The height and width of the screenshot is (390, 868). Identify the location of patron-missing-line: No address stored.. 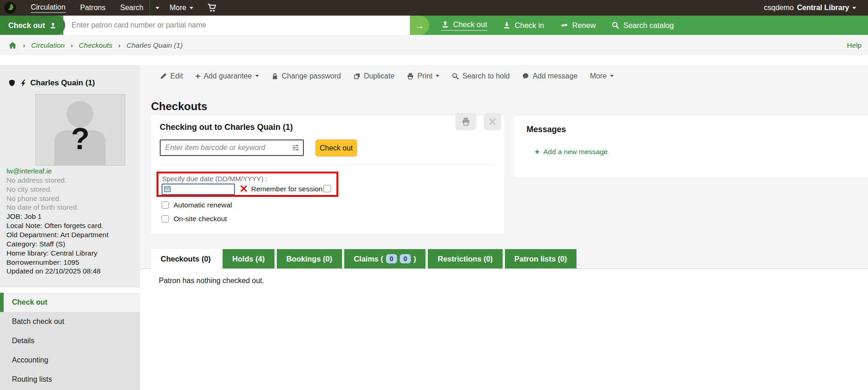
(43, 180).